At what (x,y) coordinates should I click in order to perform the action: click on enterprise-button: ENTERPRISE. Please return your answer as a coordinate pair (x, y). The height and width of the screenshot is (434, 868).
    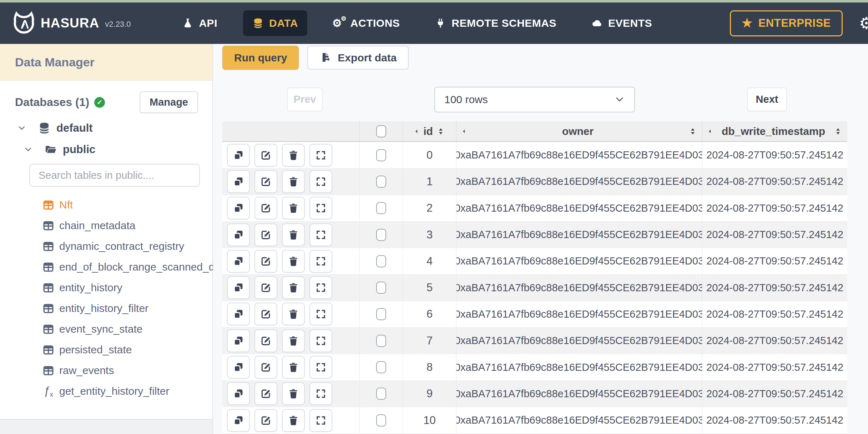
    Looking at the image, I should click on (786, 24).